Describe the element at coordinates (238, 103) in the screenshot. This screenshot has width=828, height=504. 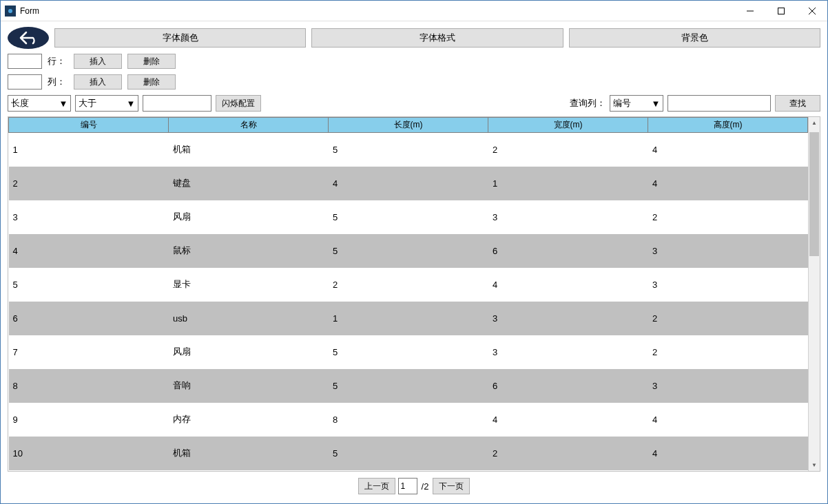
I see `blink-config-button: 闪烁配置` at that location.